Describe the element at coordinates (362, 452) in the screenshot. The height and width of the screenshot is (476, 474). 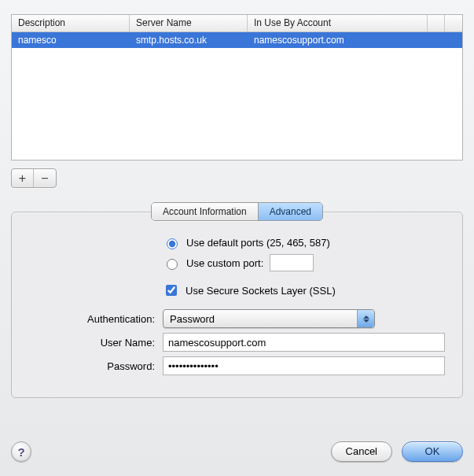
I see `cancel-button: Cancel` at that location.